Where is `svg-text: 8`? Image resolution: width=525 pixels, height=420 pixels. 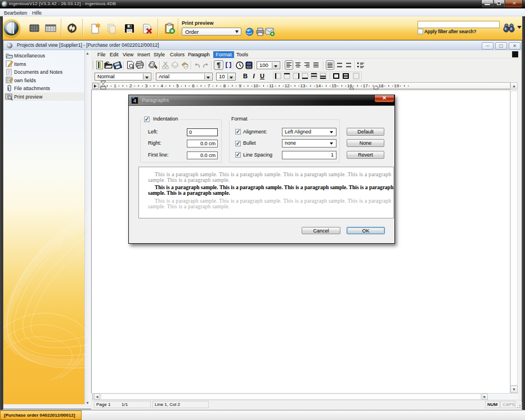
svg-text: 8 is located at coordinates (225, 86).